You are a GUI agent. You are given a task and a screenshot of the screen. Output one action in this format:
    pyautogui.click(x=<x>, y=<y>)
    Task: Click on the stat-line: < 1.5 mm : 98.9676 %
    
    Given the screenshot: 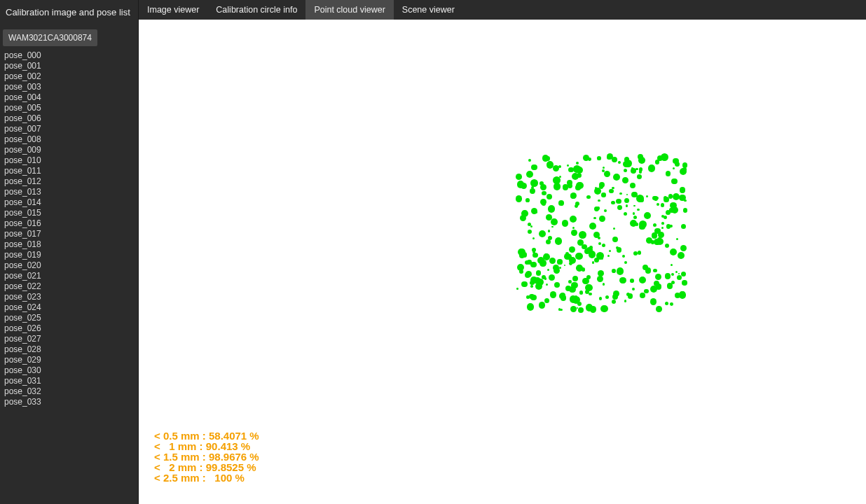 What is the action you would take?
    pyautogui.click(x=207, y=456)
    